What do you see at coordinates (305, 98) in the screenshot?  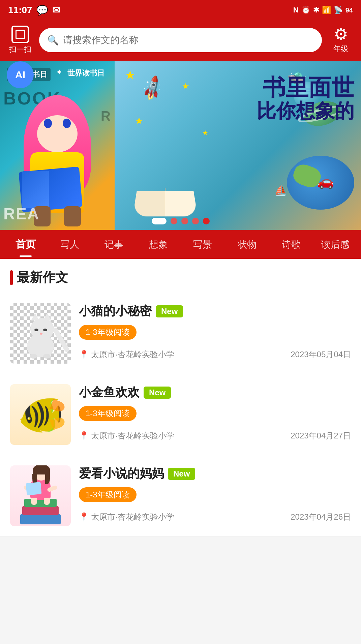 I see `banner-right-text: 书里面世 比你想象的` at bounding box center [305, 98].